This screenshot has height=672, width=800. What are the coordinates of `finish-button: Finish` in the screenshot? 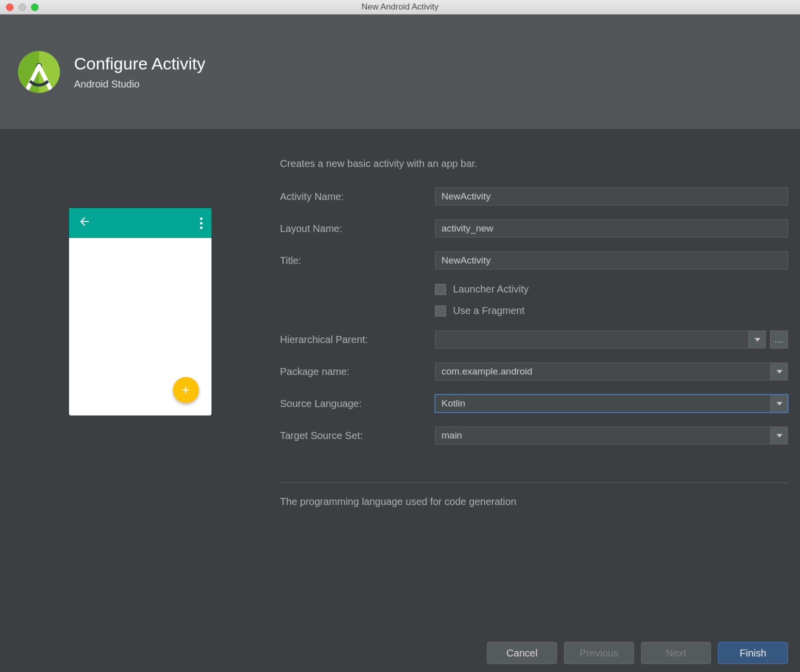 It's located at (753, 653).